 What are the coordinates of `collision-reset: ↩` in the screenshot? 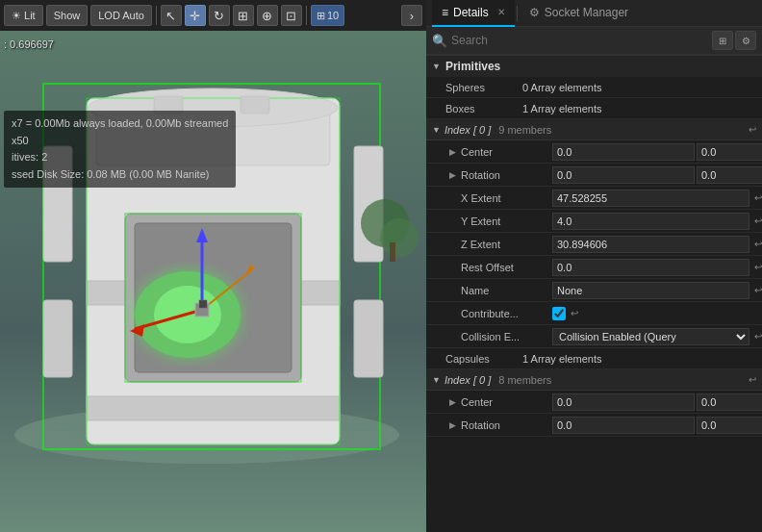 It's located at (758, 337).